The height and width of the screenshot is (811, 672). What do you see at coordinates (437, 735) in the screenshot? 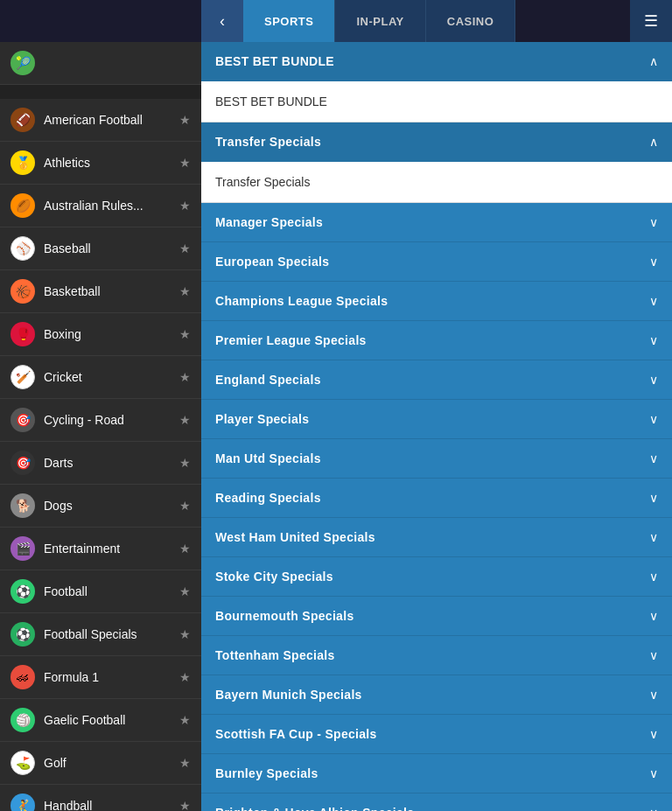
I see `section-header-scottish-fa-cup-specials: Scottish FA Cup - Specials ∨` at bounding box center [437, 735].